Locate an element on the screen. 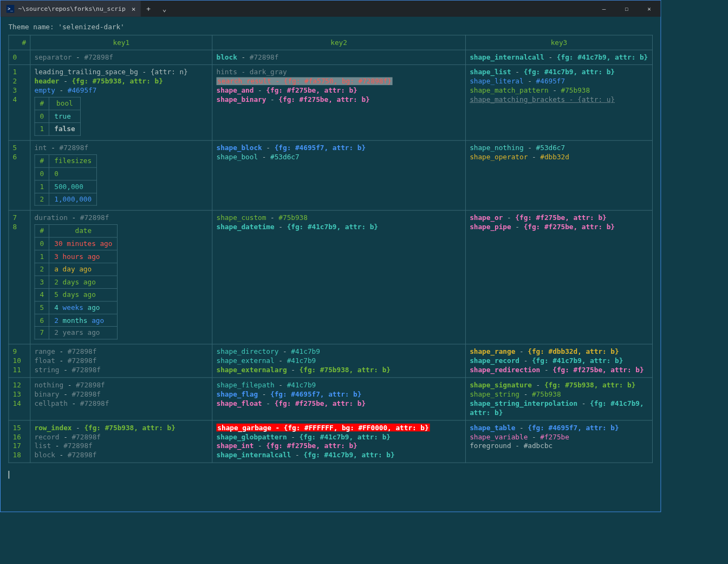 This screenshot has height=564, width=728. nested-table: #date030 minutes ago13 hours ago2a day a… is located at coordinates (76, 282).